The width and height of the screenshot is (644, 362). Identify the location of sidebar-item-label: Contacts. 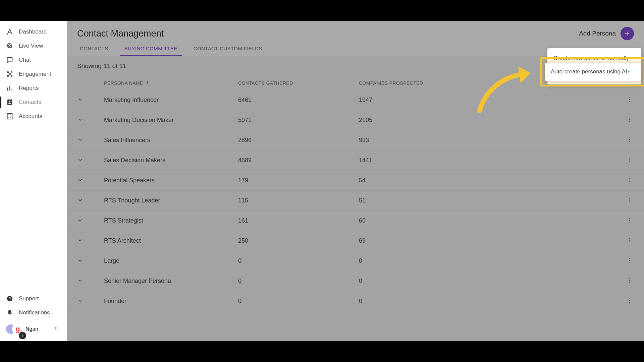
(30, 102).